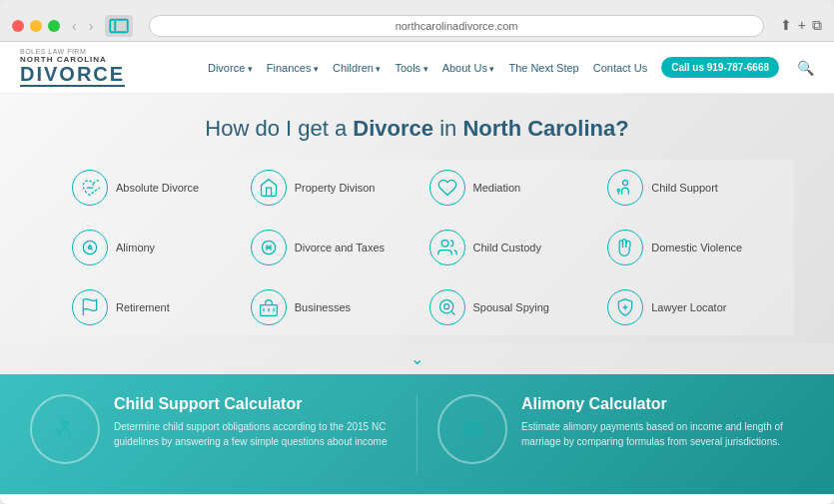 Image resolution: width=834 pixels, height=504 pixels. I want to click on service-icon-child-support, so click(625, 188).